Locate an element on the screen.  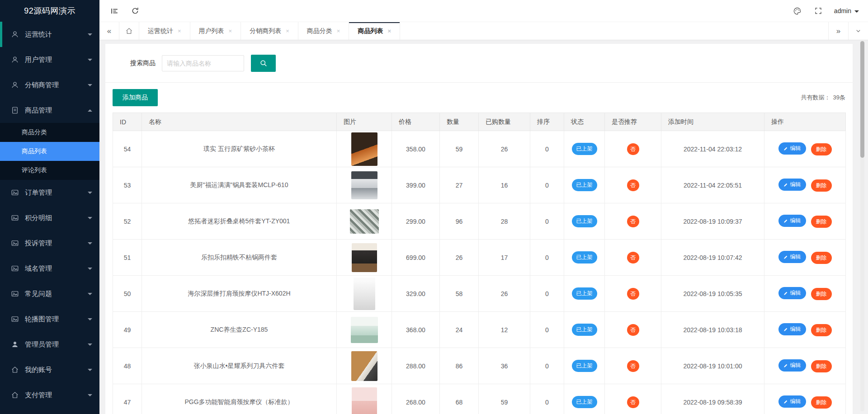
edit-label: 编辑 is located at coordinates (796, 365).